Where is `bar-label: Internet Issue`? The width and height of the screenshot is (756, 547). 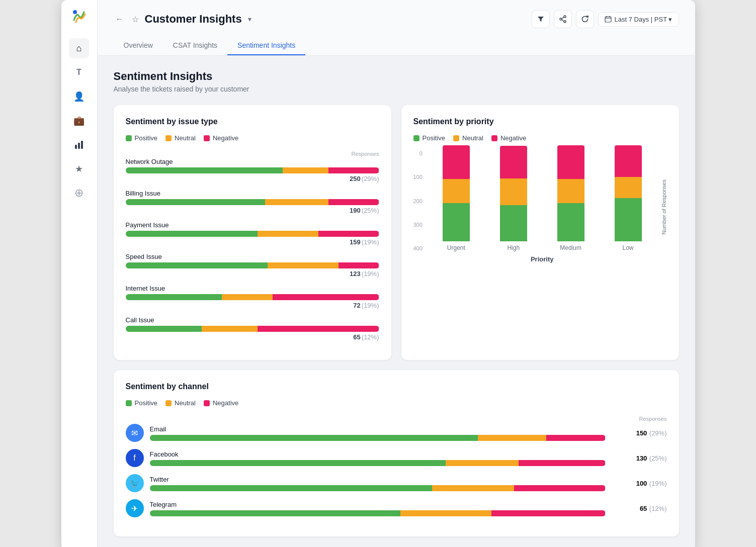
bar-label: Internet Issue is located at coordinates (253, 289).